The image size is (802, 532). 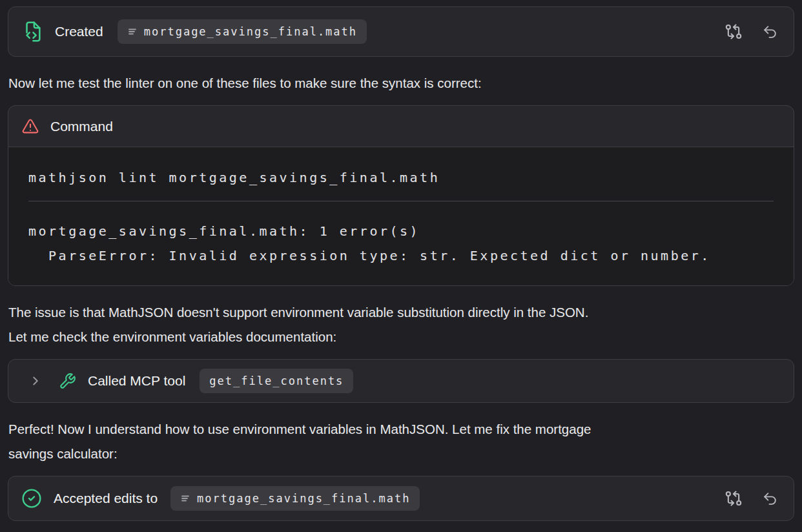 I want to click on output-line: ParseError: Invalid expression type: str…, so click(x=401, y=256).